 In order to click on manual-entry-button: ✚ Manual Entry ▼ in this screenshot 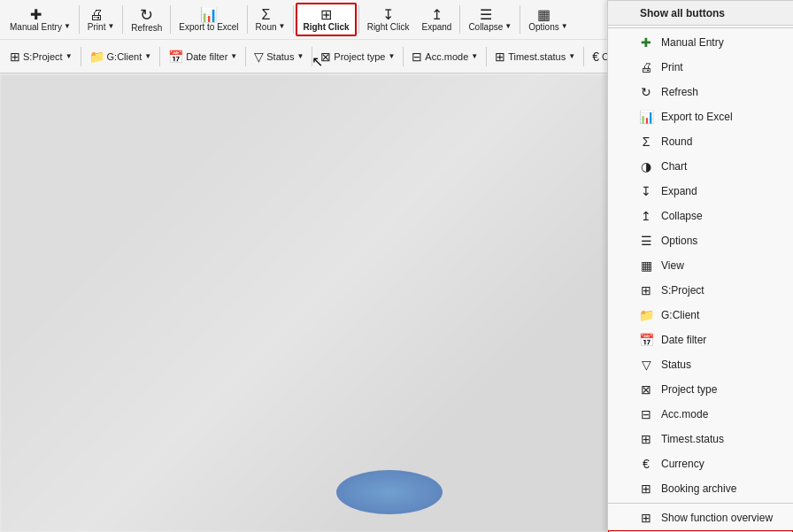, I will do `click(41, 19)`.